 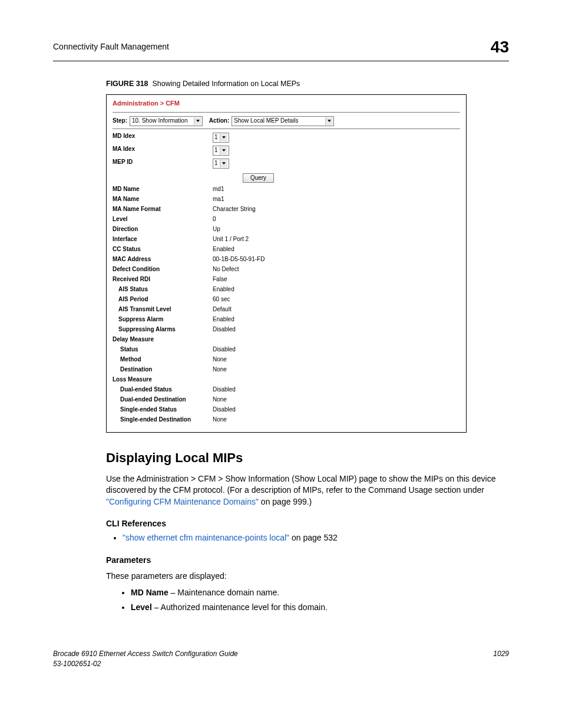 What do you see at coordinates (286, 299) in the screenshot?
I see `detail-row: AIS Period60 sec` at bounding box center [286, 299].